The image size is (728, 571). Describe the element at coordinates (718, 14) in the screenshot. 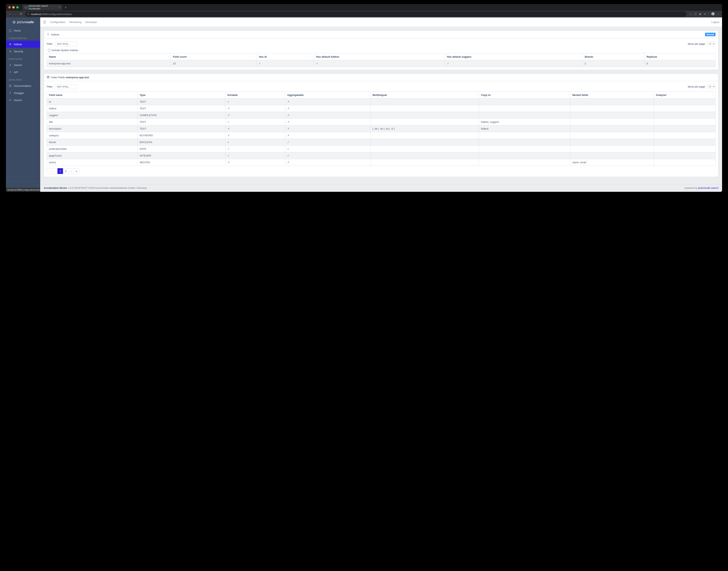

I see `kebab-menu-icon: ⋮` at that location.